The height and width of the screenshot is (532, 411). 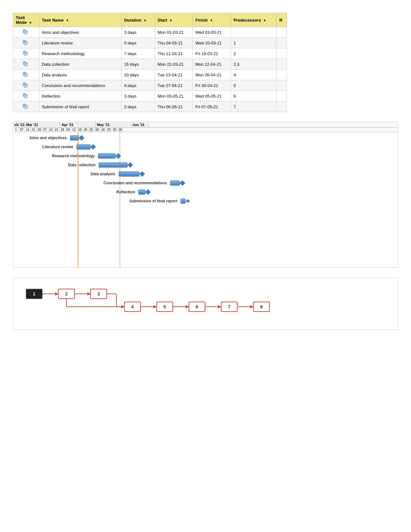 What do you see at coordinates (80, 64) in the screenshot?
I see `cell-task-name: Data collection` at bounding box center [80, 64].